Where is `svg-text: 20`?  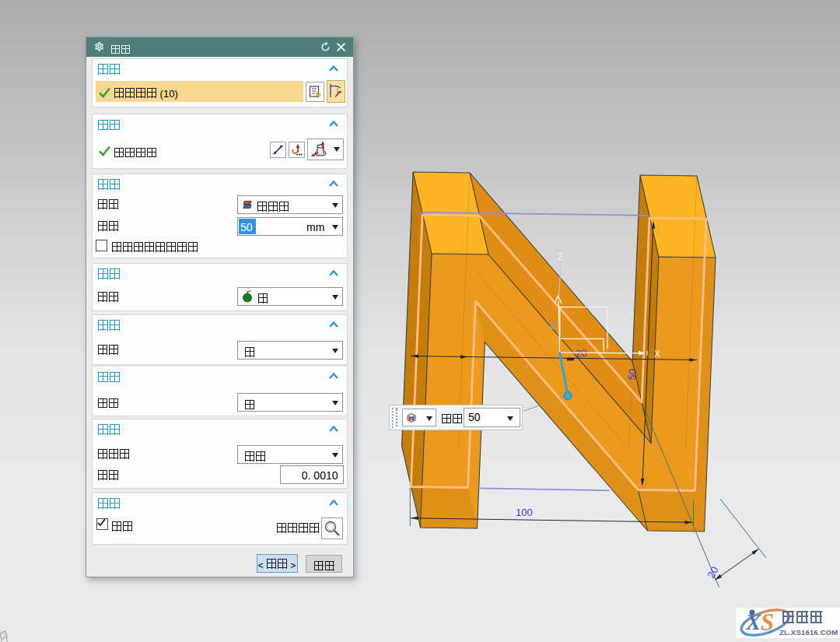
svg-text: 20 is located at coordinates (580, 353).